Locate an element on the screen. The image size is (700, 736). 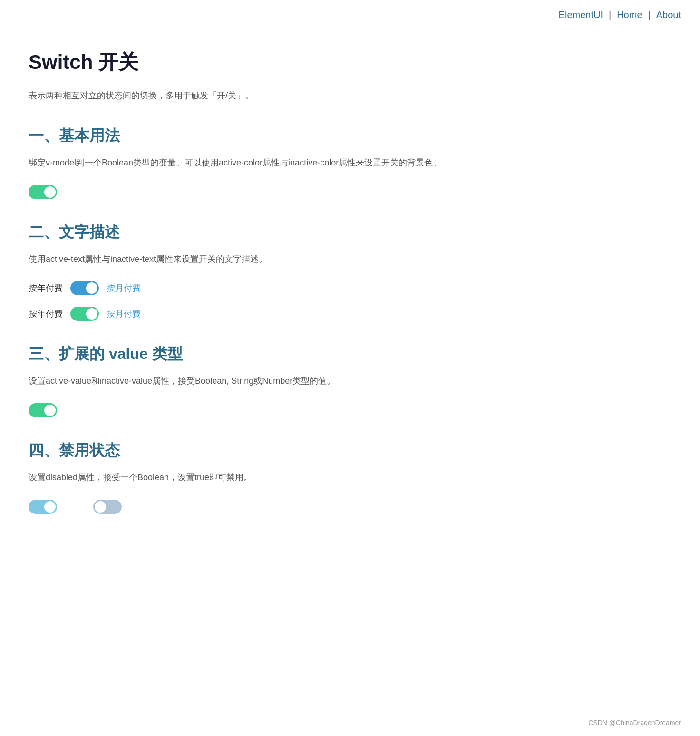
text-switch-2-right-label: 按月付费 is located at coordinates (124, 314).